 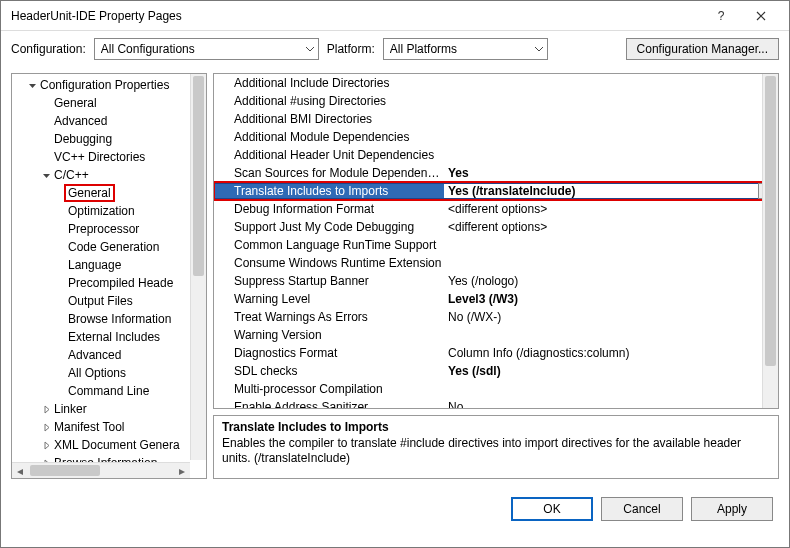 I want to click on scroll-left-icon: ◂, so click(x=20, y=471).